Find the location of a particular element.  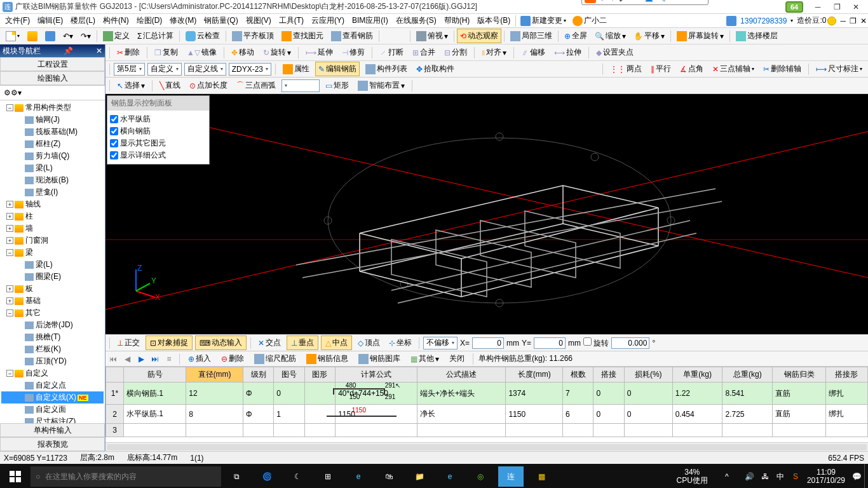

tree-基础: +基础 is located at coordinates (52, 301).